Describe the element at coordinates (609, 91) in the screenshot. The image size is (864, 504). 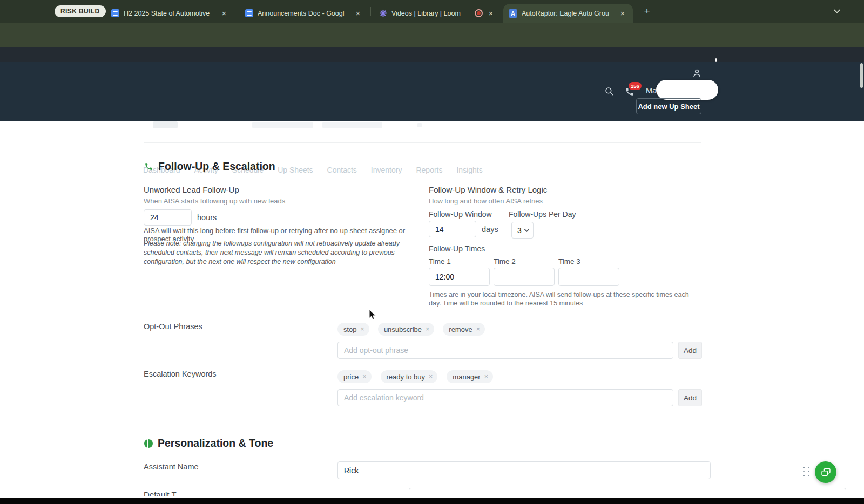
I see `search-icon` at that location.